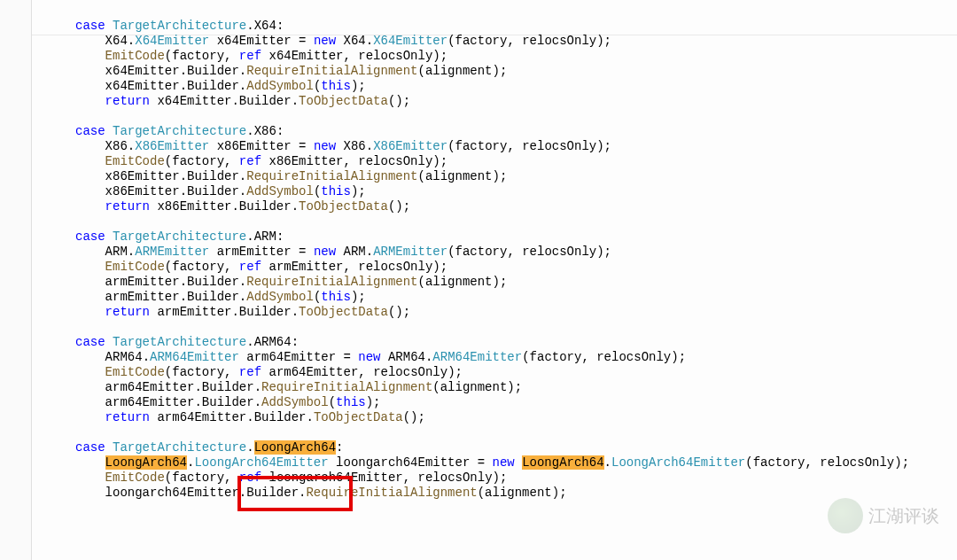 This screenshot has height=560, width=957. What do you see at coordinates (243, 312) in the screenshot?
I see `code-line: return armEmitter.Builder.ToObjectData()…` at bounding box center [243, 312].